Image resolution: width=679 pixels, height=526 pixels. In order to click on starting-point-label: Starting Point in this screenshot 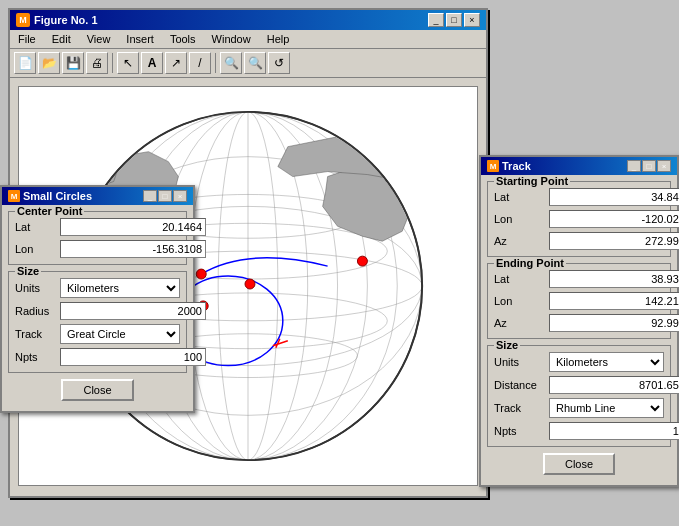, I will do `click(532, 181)`.